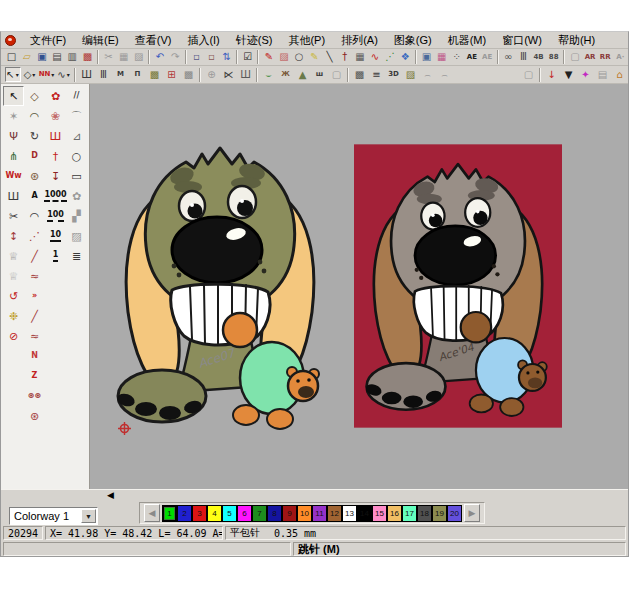  Describe the element at coordinates (413, 40) in the screenshot. I see `menu-item-7: 图象(G)` at that location.